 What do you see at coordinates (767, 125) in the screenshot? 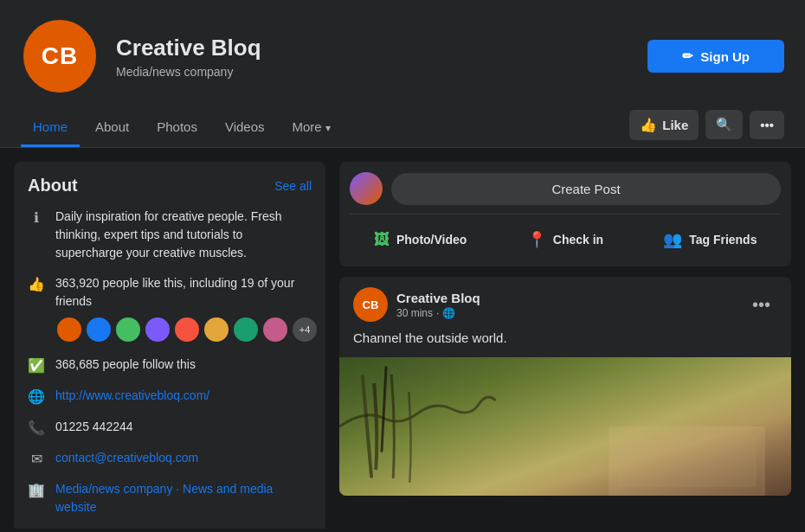
I see `more-options-button: •••` at bounding box center [767, 125].